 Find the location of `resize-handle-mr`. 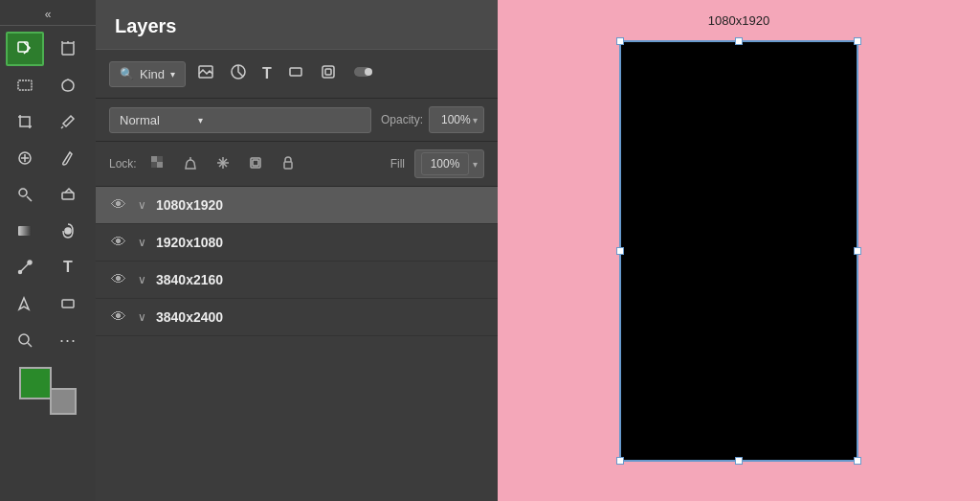

resize-handle-mr is located at coordinates (858, 251).